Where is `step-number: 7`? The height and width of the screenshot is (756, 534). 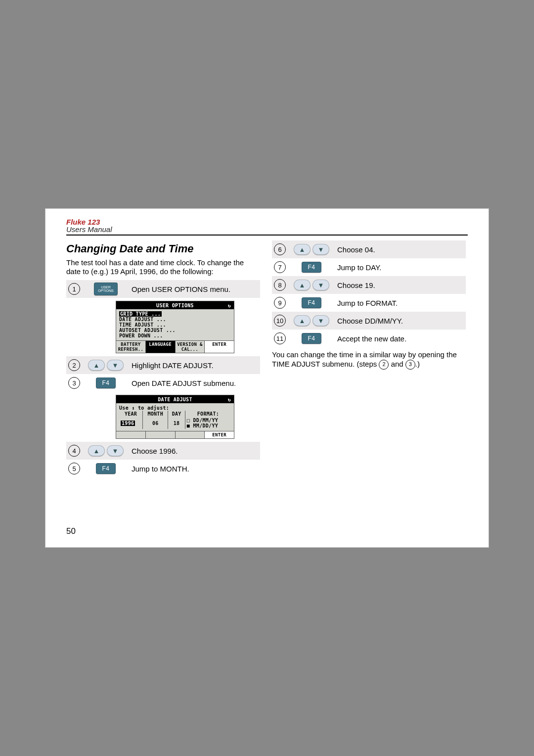
step-number: 7 is located at coordinates (280, 267).